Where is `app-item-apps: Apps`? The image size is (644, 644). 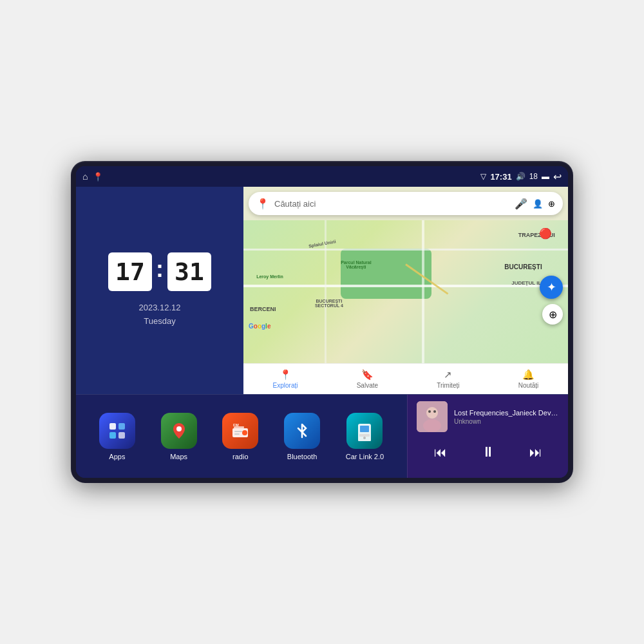 app-item-apps: Apps is located at coordinates (117, 437).